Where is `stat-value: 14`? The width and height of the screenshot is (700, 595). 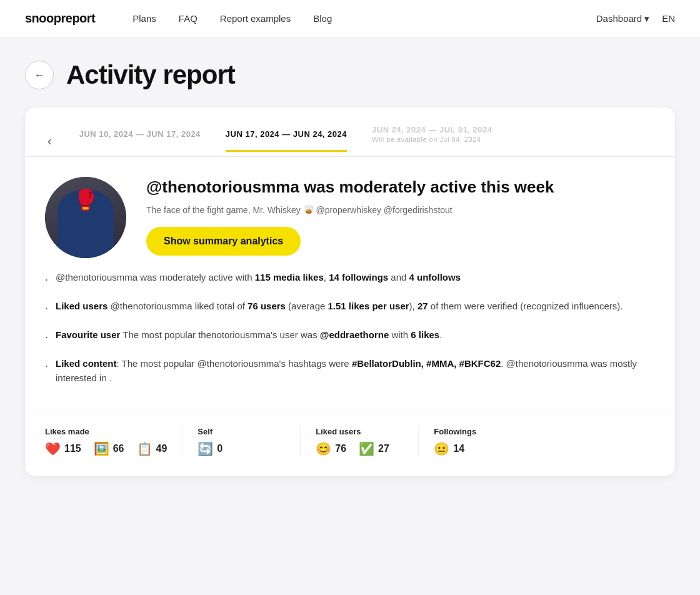 stat-value: 14 is located at coordinates (459, 449).